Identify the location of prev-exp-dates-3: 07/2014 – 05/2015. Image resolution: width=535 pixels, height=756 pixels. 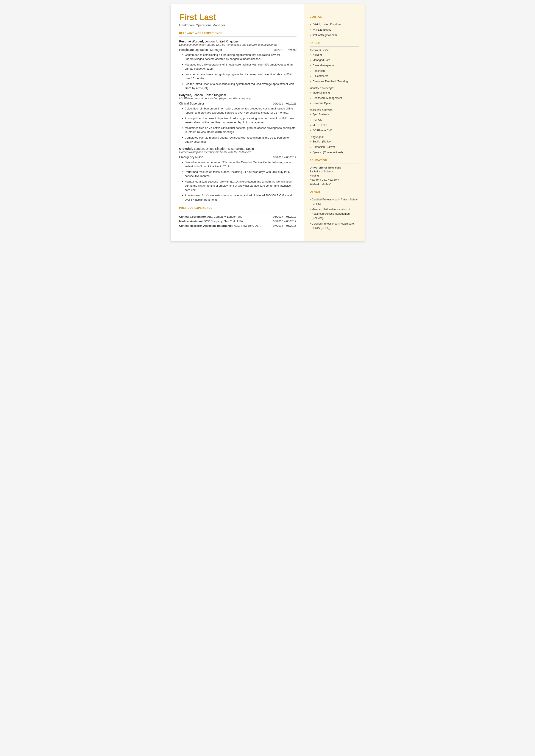
(281, 226).